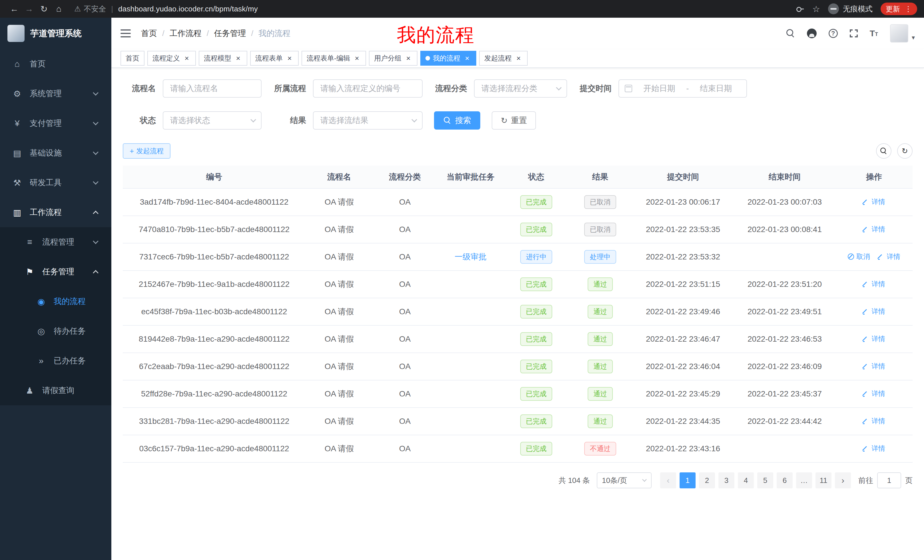 The image size is (924, 560). What do you see at coordinates (56, 331) in the screenshot?
I see `sidebar-item-todo-tasks: ◎待办任务` at bounding box center [56, 331].